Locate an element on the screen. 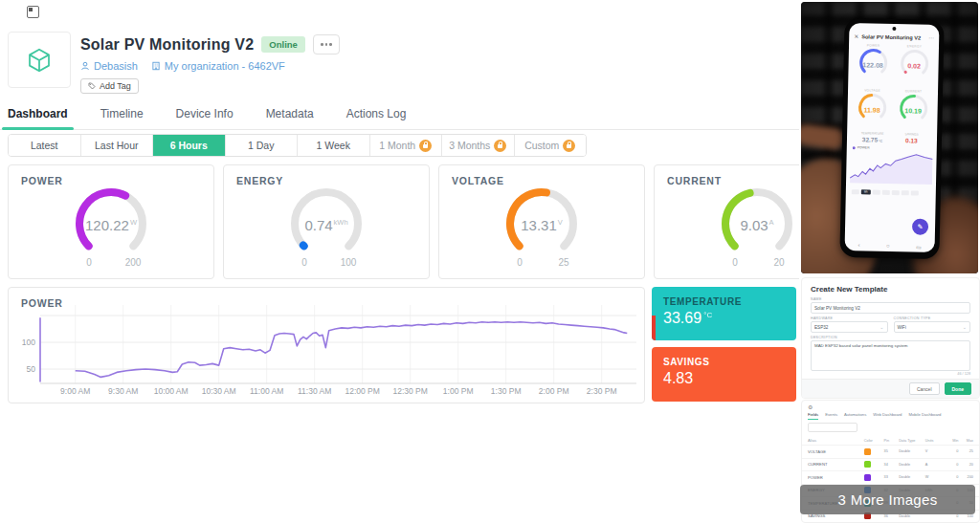  gauge-energy: 0.74kWh0100 is located at coordinates (326, 229).